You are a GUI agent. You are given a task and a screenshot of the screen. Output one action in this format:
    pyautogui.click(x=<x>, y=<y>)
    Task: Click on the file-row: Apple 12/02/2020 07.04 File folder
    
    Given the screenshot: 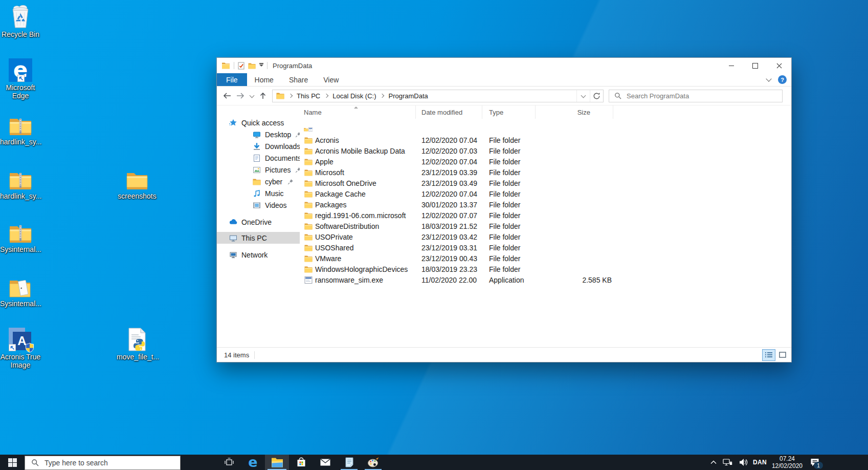 What is the action you would take?
    pyautogui.click(x=545, y=162)
    